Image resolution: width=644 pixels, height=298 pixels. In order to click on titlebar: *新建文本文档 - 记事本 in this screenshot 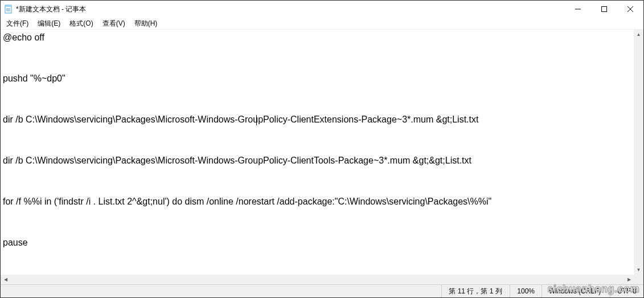, I will do `click(322, 9)`.